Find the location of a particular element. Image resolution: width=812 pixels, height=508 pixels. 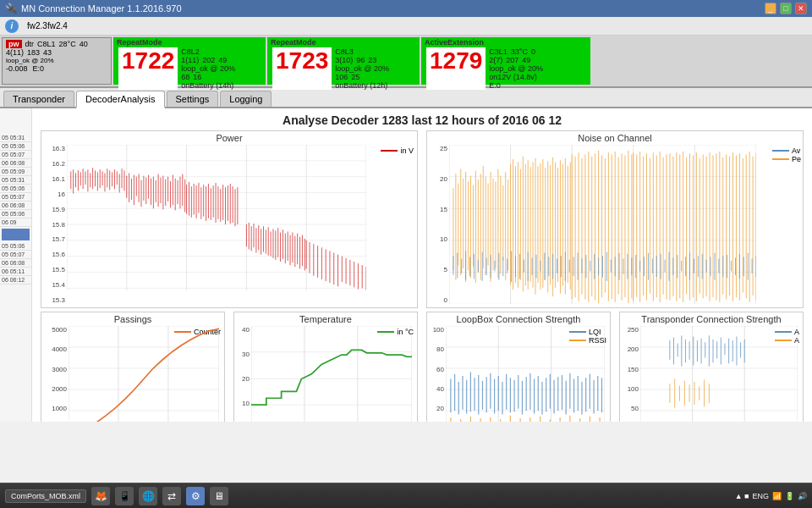

status-box-1723: RepeatMode 1723 C8L3 3(10) 96 23 loop_ok… is located at coordinates (343, 61).